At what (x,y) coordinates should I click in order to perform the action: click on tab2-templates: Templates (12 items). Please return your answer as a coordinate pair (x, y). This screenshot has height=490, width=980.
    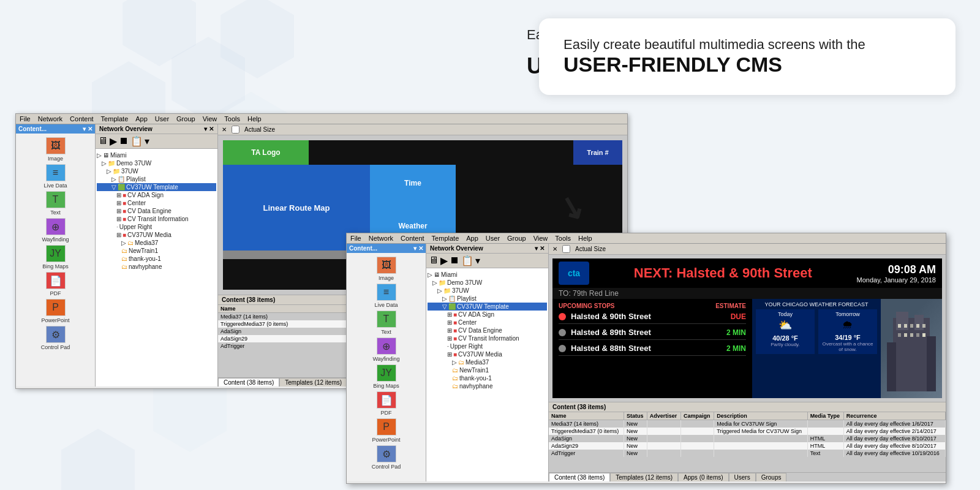
    Looking at the image, I should click on (644, 477).